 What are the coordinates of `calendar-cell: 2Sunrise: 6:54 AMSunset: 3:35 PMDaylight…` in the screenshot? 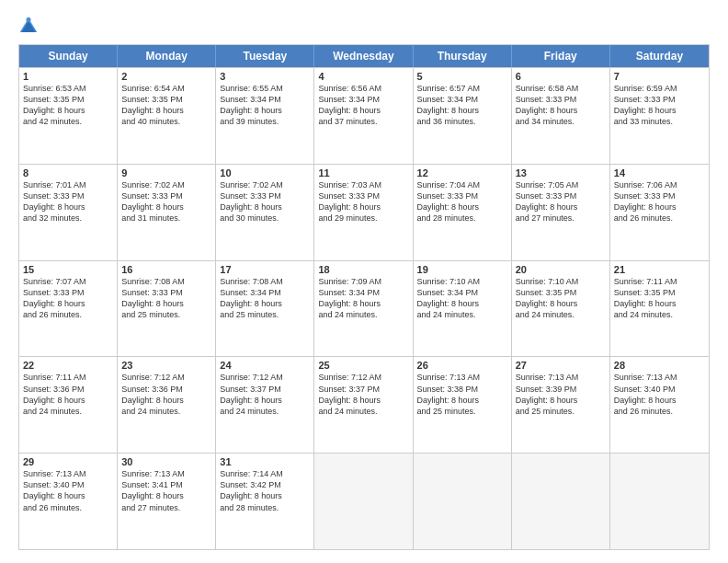 It's located at (167, 116).